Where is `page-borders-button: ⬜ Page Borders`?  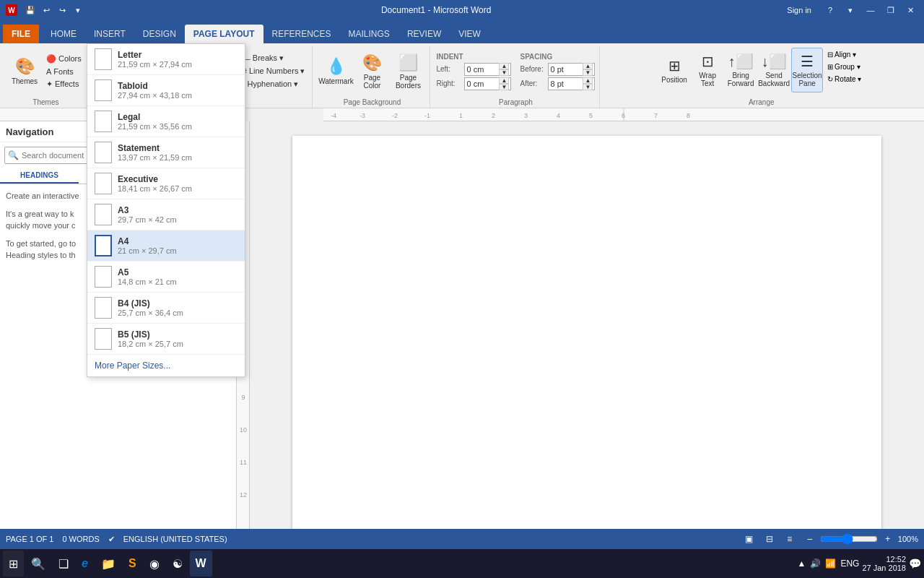 page-borders-button: ⬜ Page Borders is located at coordinates (408, 72).